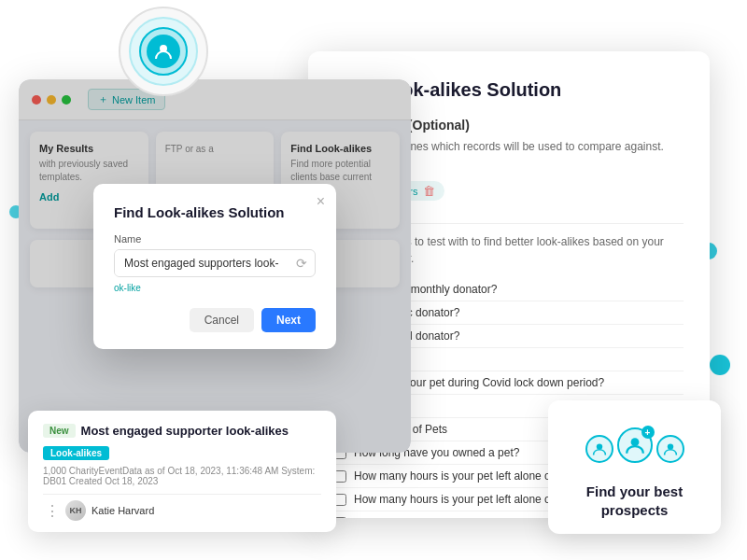  What do you see at coordinates (635, 445) in the screenshot?
I see `promo-icon-area: +` at bounding box center [635, 445].